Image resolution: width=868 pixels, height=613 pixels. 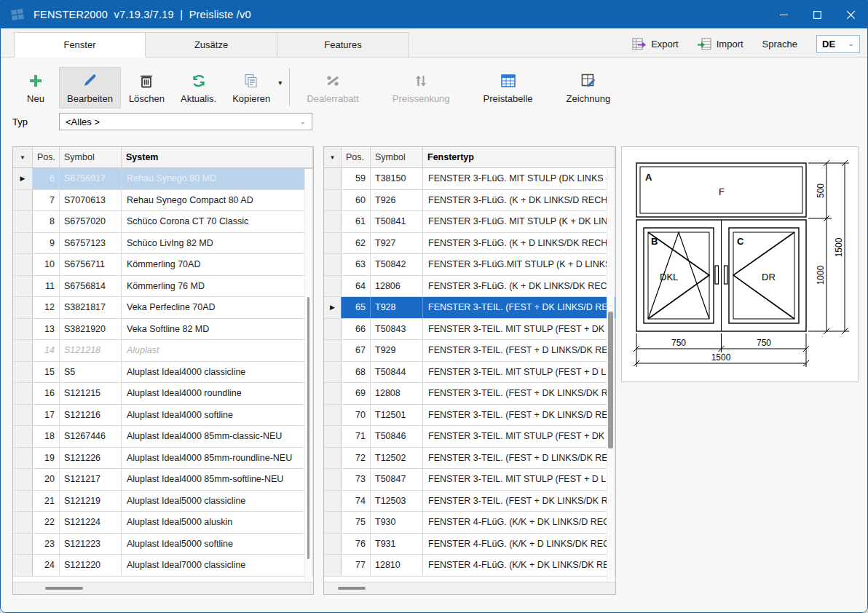 What do you see at coordinates (163, 437) in the screenshot?
I see `table-row: 18S1267446Aluplast Ideal4000 85mm-classi…` at bounding box center [163, 437].